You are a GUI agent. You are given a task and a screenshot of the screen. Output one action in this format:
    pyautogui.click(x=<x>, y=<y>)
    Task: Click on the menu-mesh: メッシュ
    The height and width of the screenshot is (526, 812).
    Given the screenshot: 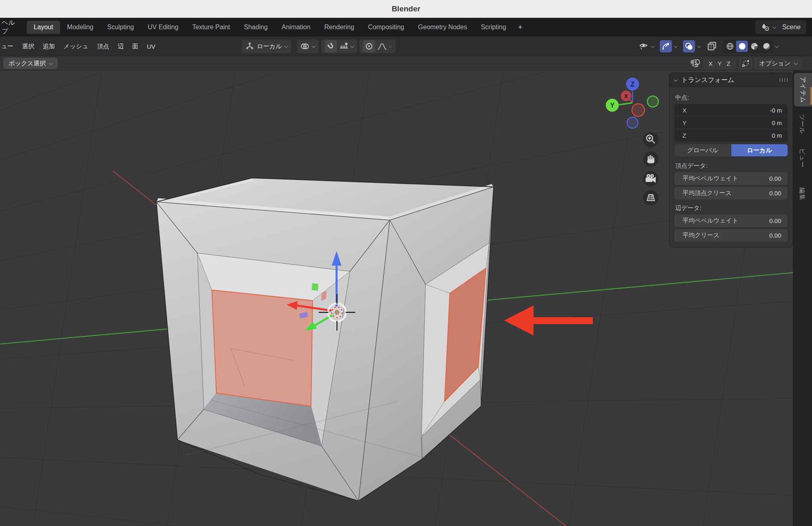 What is the action you would take?
    pyautogui.click(x=76, y=46)
    